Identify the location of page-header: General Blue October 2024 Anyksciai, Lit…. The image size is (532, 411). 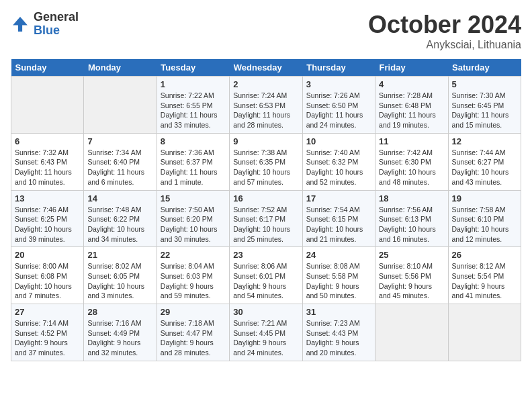
(266, 31).